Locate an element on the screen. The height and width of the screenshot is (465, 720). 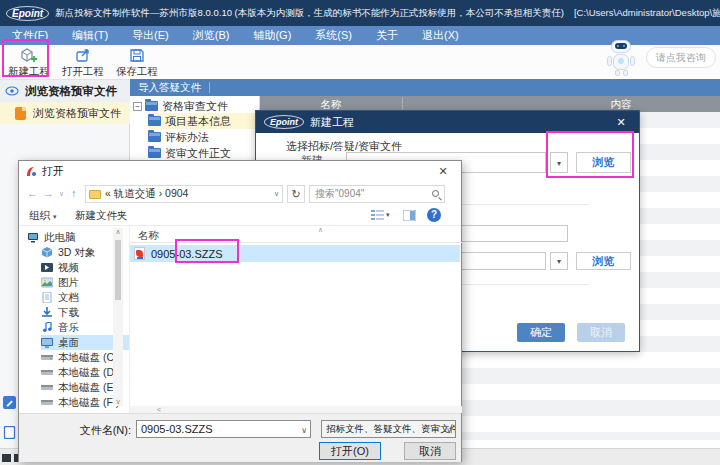
search-text: 搜索"0904" is located at coordinates (340, 194).